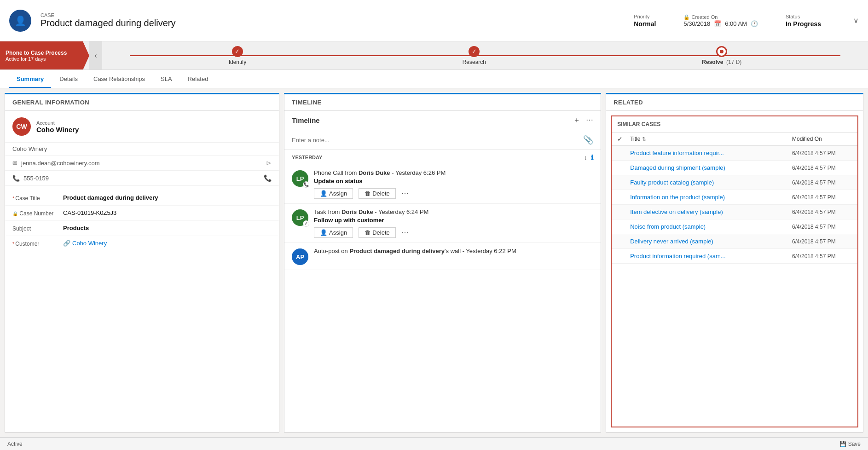  Describe the element at coordinates (454, 212) in the screenshot. I see `timeline-item-title-2: Task from Doris Duke - Yesterday 6:24 PM` at that location.